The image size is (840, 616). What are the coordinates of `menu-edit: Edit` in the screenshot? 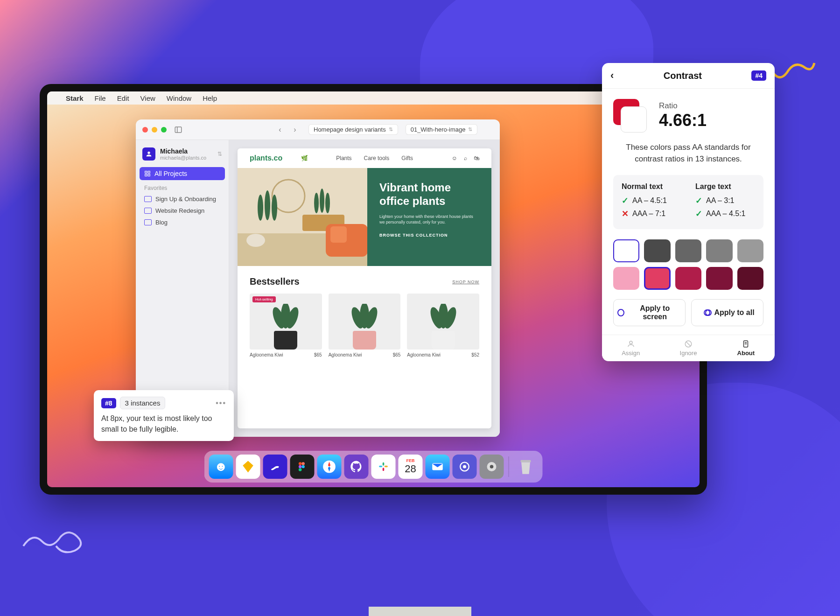 It's located at (123, 98).